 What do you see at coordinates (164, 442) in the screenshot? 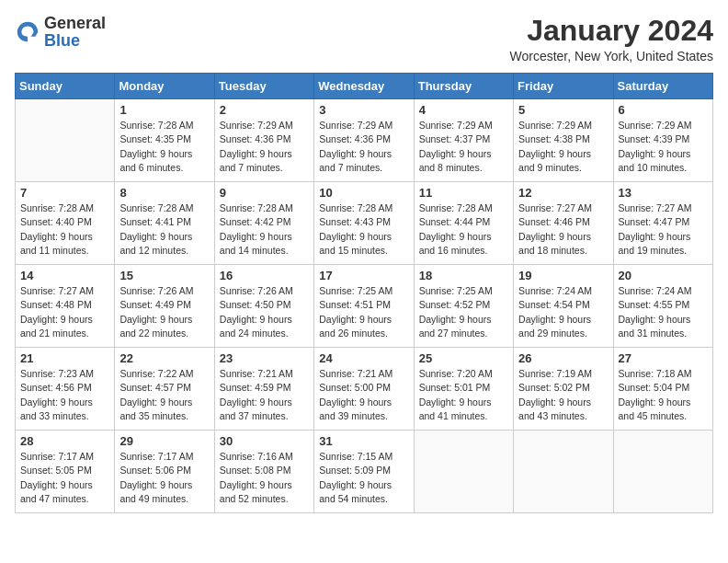
I see `day-number: 29` at bounding box center [164, 442].